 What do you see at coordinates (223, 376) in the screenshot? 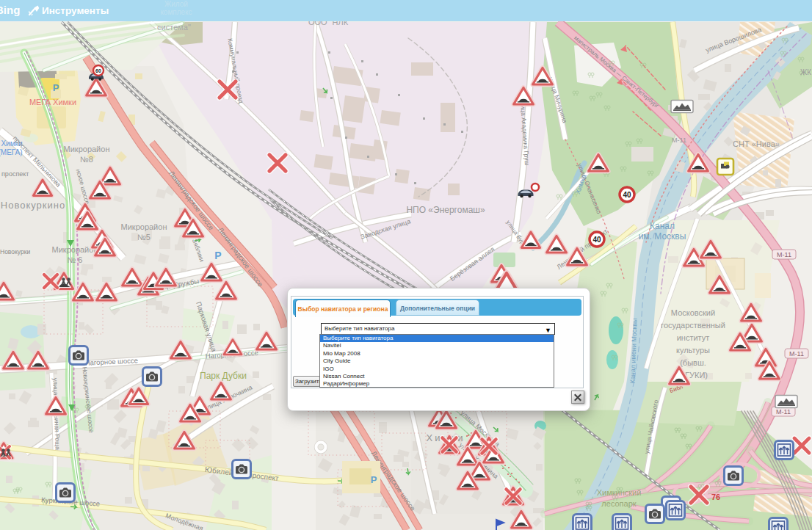
I see `svg-text: Парк Дубки` at bounding box center [223, 376].